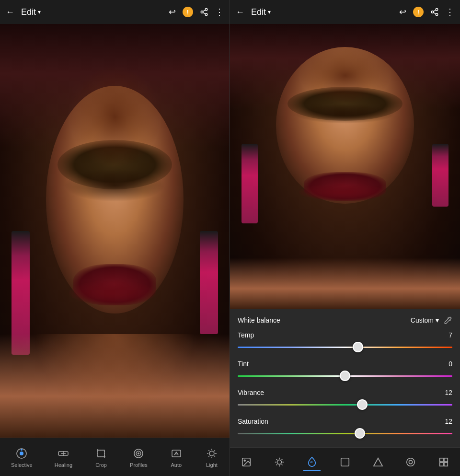  I want to click on light-label: Light, so click(212, 465).